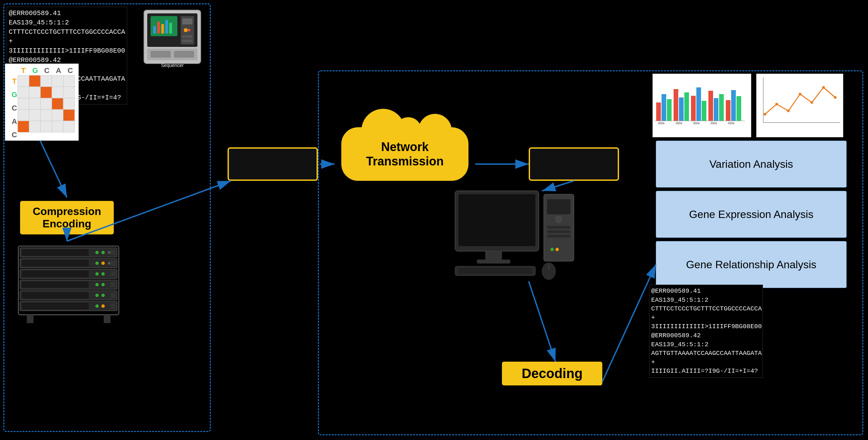 This screenshot has height=440, width=868. Describe the element at coordinates (706, 326) in the screenshot. I see `dna-b-line-4: 3IIIIIIIIIIIII>1IIIFF9BG08E00` at that location.